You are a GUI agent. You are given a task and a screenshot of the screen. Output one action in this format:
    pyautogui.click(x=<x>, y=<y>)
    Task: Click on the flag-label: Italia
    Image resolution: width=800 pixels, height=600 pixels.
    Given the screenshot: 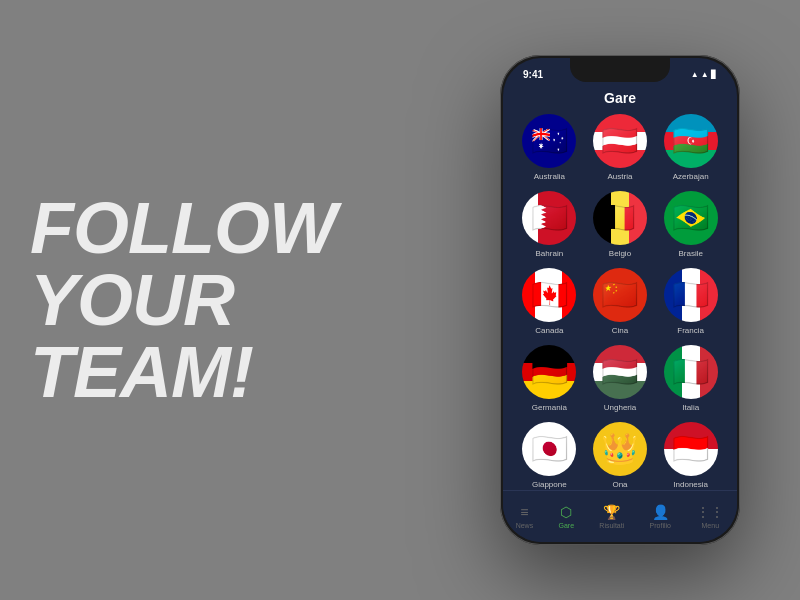 What is the action you would take?
    pyautogui.click(x=690, y=408)
    